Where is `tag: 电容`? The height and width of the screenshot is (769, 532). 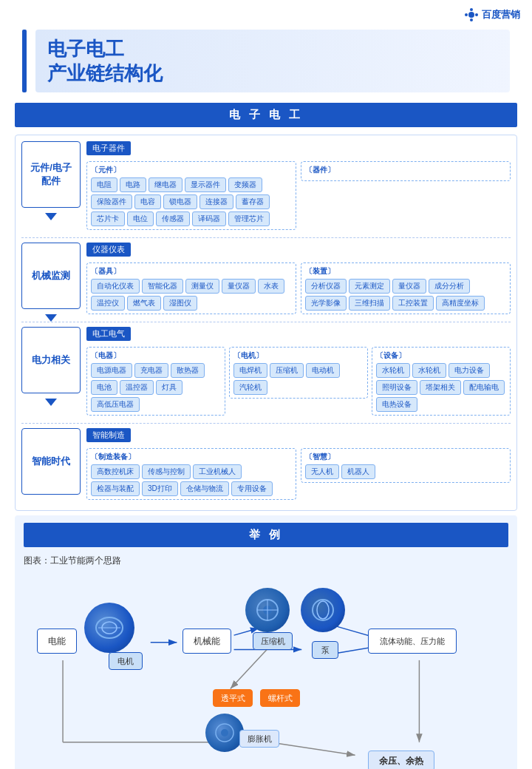
tag: 电容 is located at coordinates (148, 202).